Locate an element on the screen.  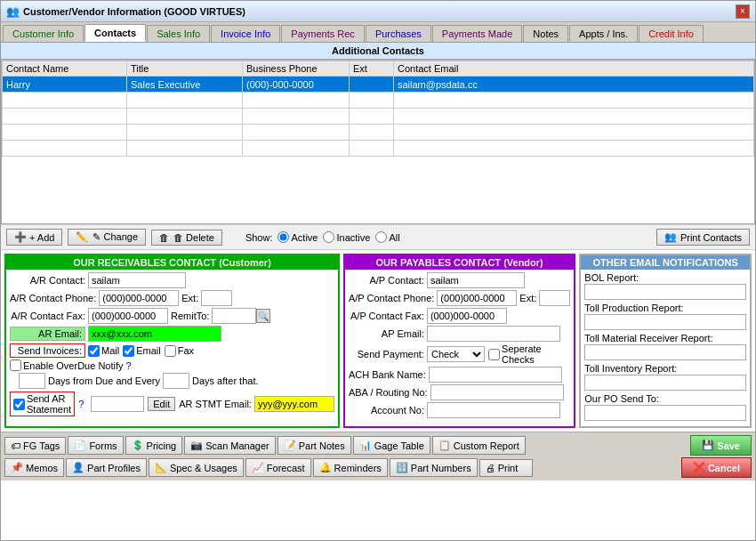
ar-email-input is located at coordinates (155, 334).